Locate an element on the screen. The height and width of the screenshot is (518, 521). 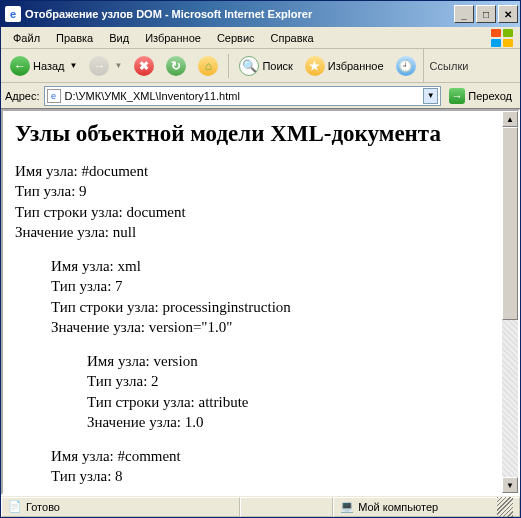
node-name-line: Имя узла: xml is located at coordinates (270, 266).